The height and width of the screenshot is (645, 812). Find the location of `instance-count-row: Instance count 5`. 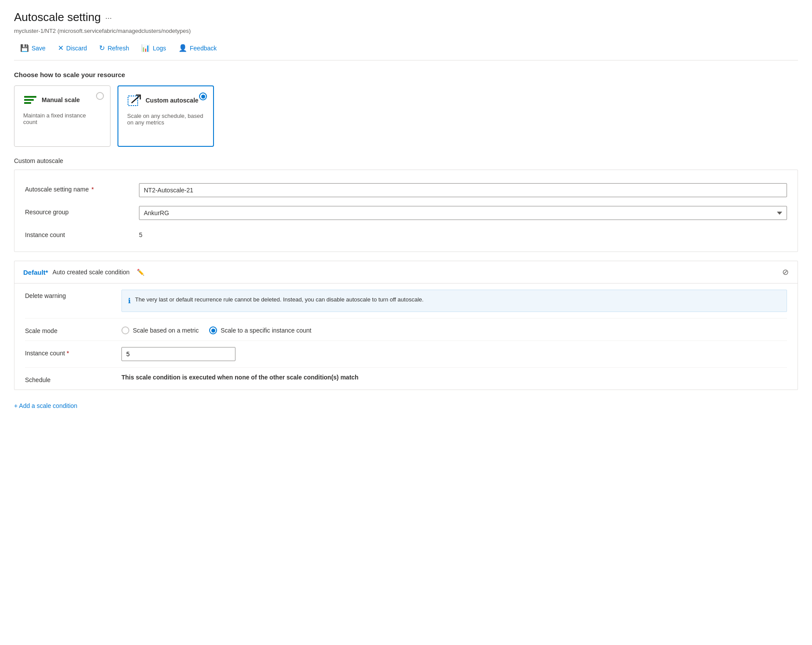

instance-count-row: Instance count 5 is located at coordinates (406, 234).